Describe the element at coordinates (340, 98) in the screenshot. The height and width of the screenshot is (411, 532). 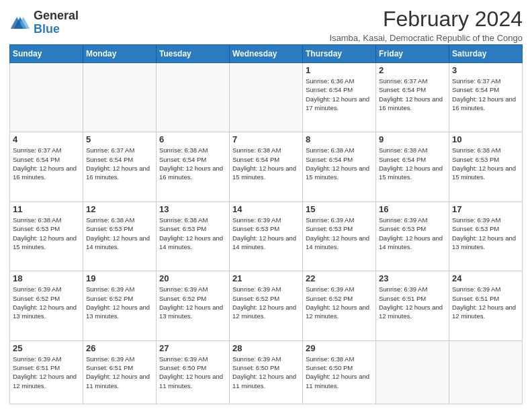
I see `calendar-day-cell: 1Sunrise: 6:36 AM Sunset: 6:54 PM Daylig…` at that location.